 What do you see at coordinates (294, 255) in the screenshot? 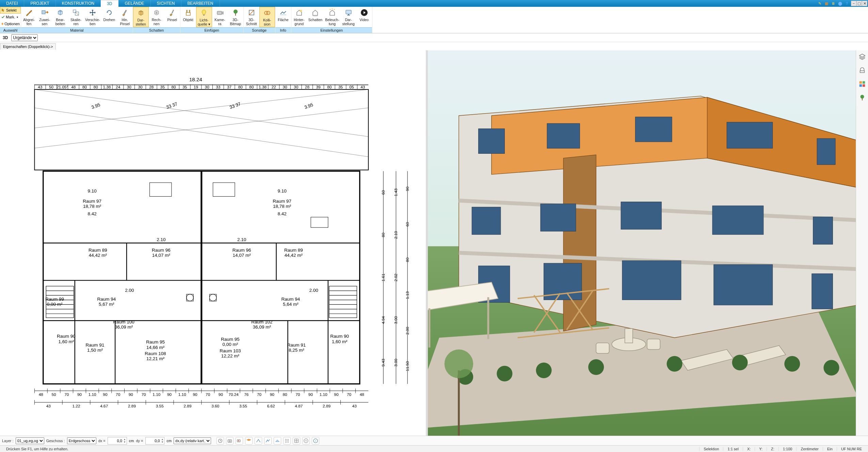
I see `svg-text: 44,42 m²` at bounding box center [294, 255].